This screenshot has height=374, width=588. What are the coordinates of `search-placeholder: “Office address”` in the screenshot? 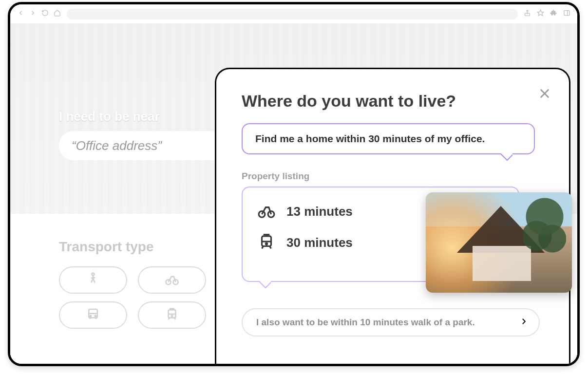 It's located at (117, 146).